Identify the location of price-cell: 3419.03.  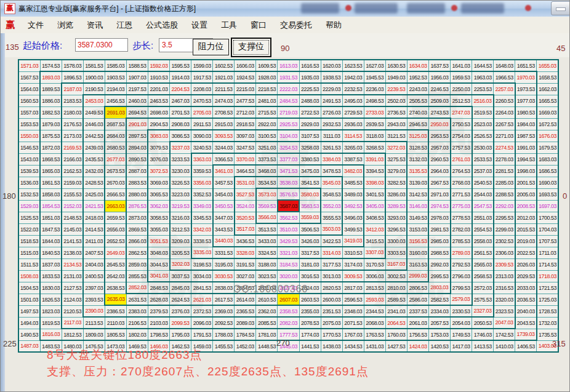
(353, 241).